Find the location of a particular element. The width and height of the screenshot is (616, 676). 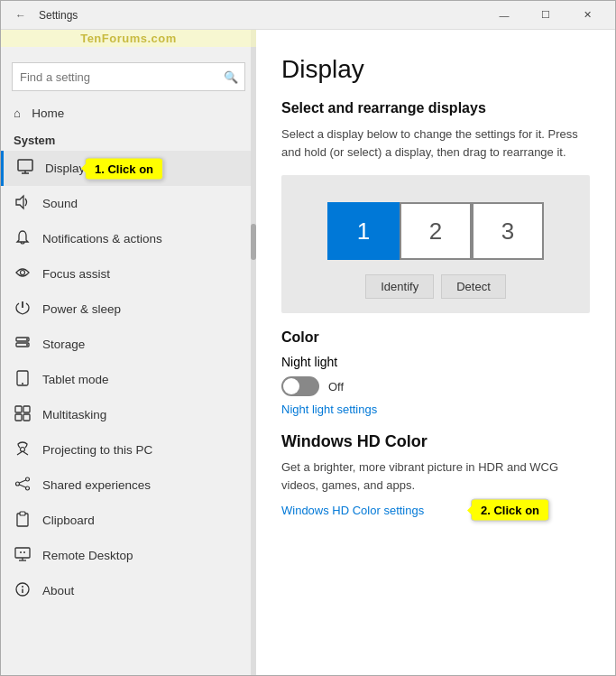

color-section: Color Night light Off Night light settin… is located at coordinates (436, 373).